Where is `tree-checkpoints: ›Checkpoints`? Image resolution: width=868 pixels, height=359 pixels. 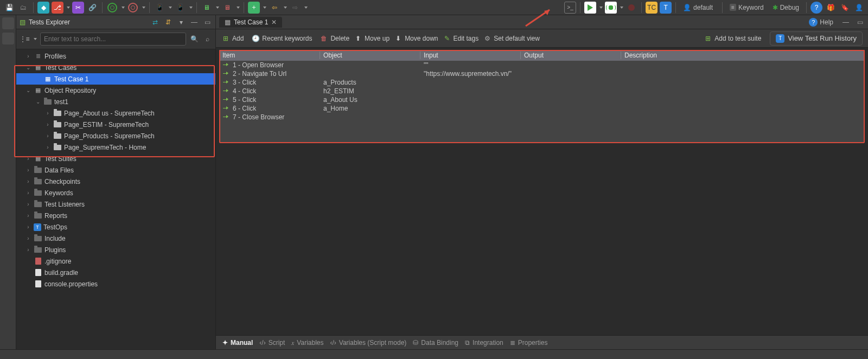 tree-checkpoints: ›Checkpoints is located at coordinates (116, 181).